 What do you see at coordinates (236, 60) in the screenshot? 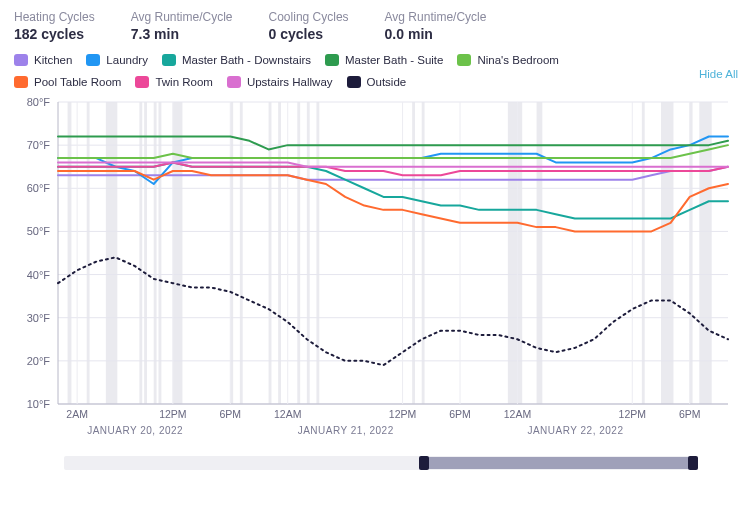
I see `legend-item: Master Bath - Downstairs` at bounding box center [236, 60].